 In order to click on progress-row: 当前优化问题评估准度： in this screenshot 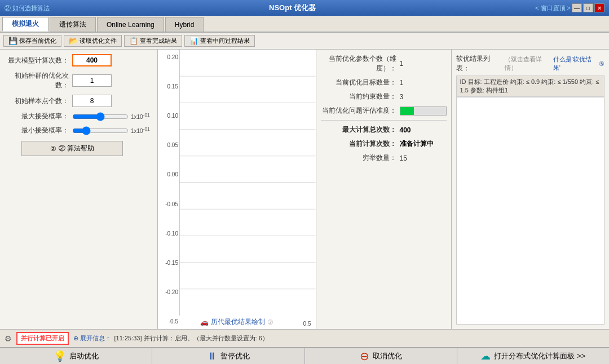, I will do `click(383, 110)`.